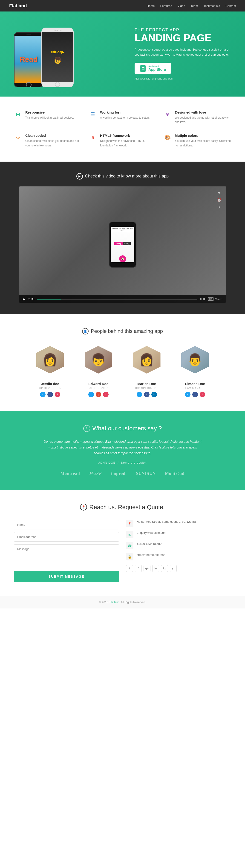  What do you see at coordinates (84, 507) in the screenshot?
I see `pin-icon: 📍` at bounding box center [84, 507].